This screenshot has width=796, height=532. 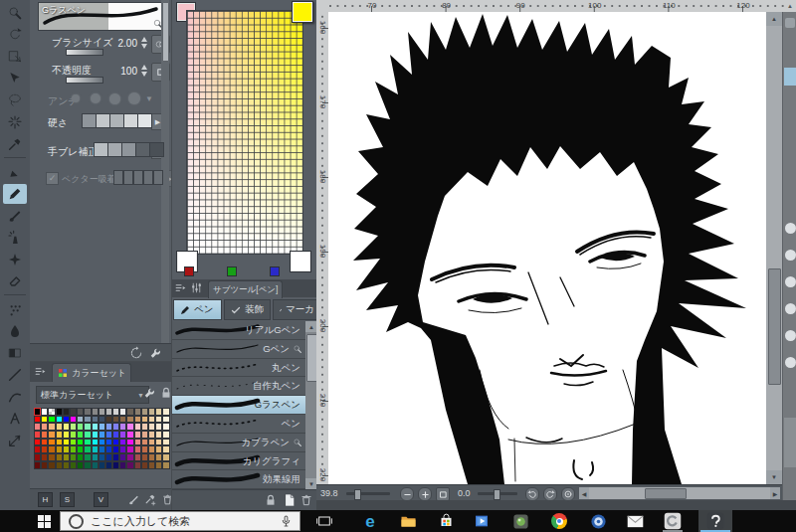 I want to click on taskbar-icon-mail, so click(x=635, y=521).